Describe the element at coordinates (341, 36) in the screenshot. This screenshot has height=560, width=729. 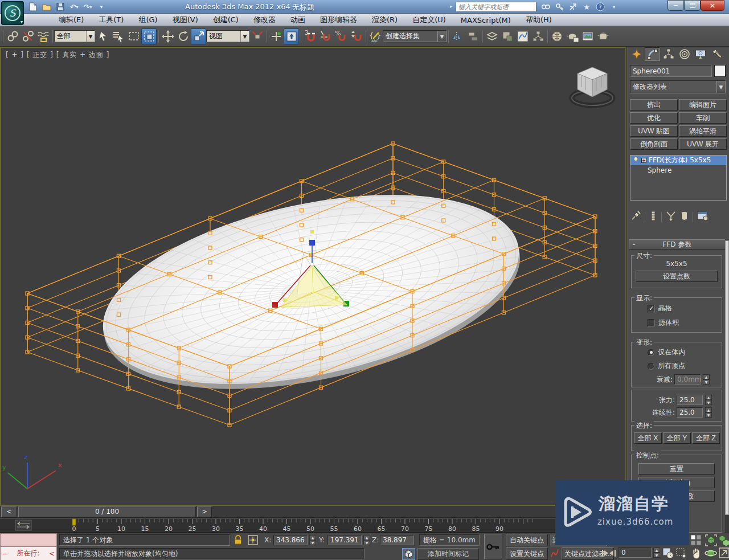
I see `percent-snap-icon: %` at that location.